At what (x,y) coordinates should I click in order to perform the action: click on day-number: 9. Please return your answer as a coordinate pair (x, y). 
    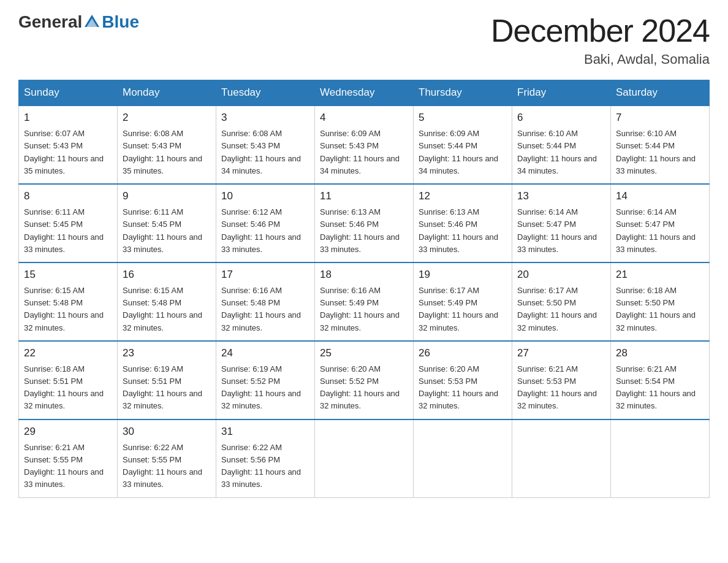
    Looking at the image, I should click on (167, 196).